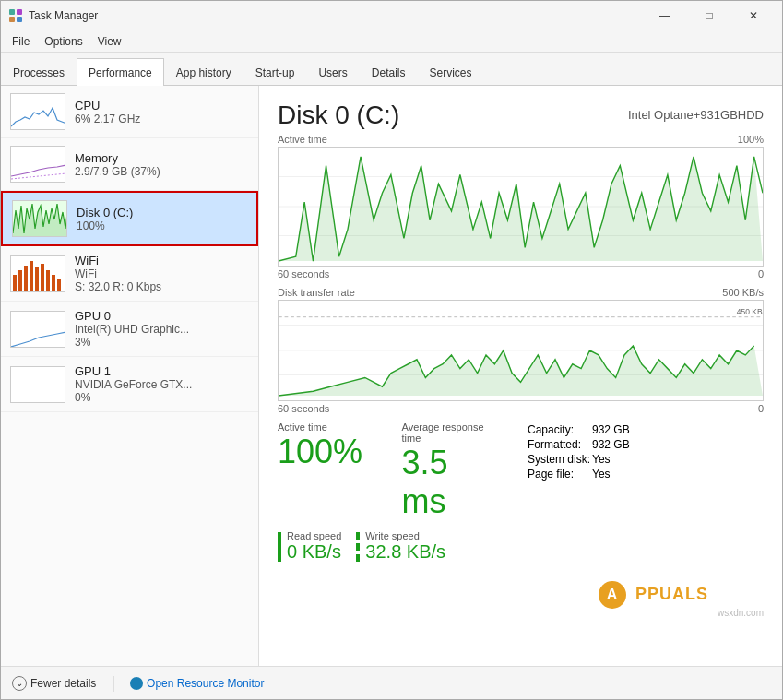  I want to click on transfer-time-row: 60 seconds 0, so click(520, 409).